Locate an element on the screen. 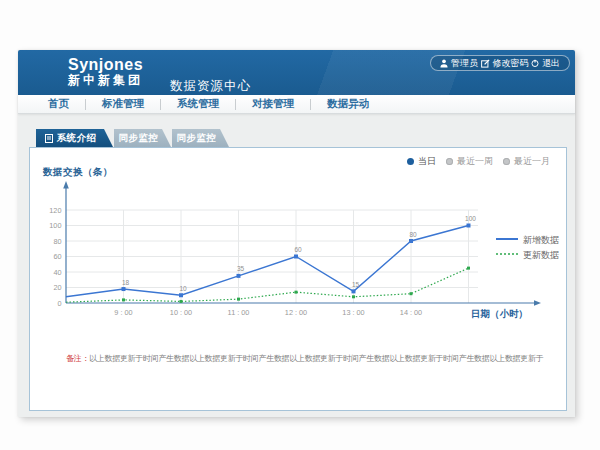 This screenshot has width=600, height=450. svg-text: 14 : 00 is located at coordinates (411, 312).